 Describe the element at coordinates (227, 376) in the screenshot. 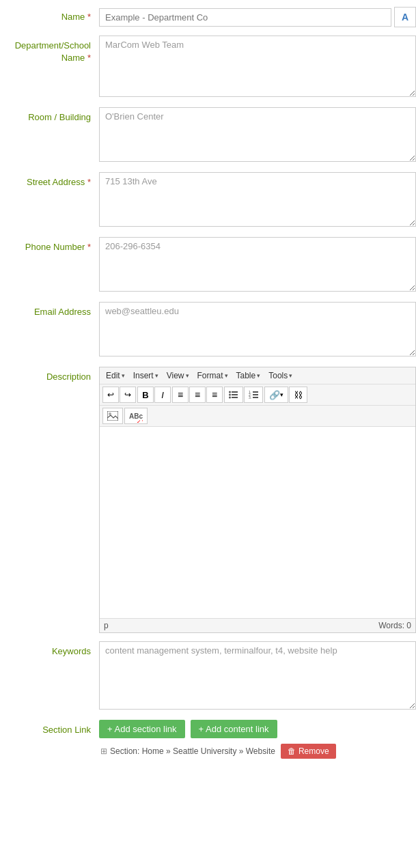

I see `format-caret-icon: ▾` at that location.